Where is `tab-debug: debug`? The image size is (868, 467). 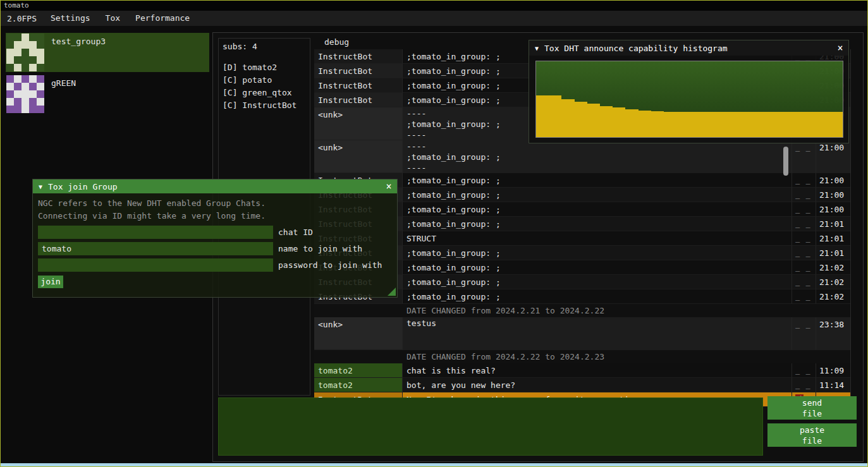 tab-debug: debug is located at coordinates (331, 42).